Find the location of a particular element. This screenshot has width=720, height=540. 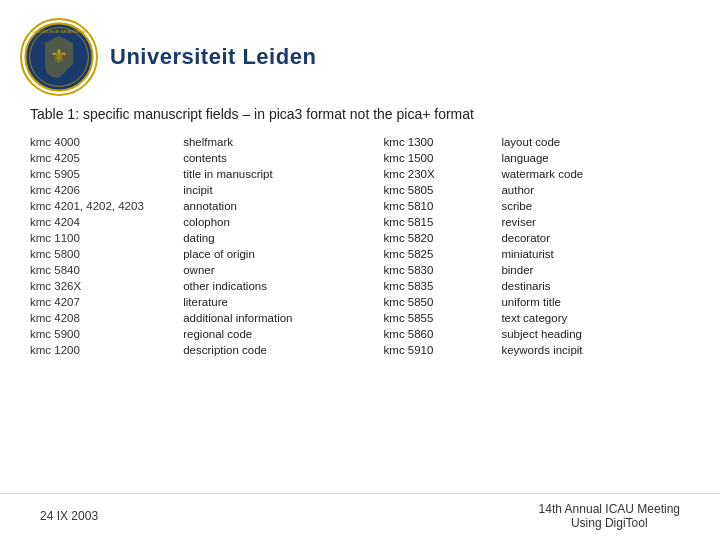

table-row: kmc 4206incipitkmc 5805author is located at coordinates (360, 190).